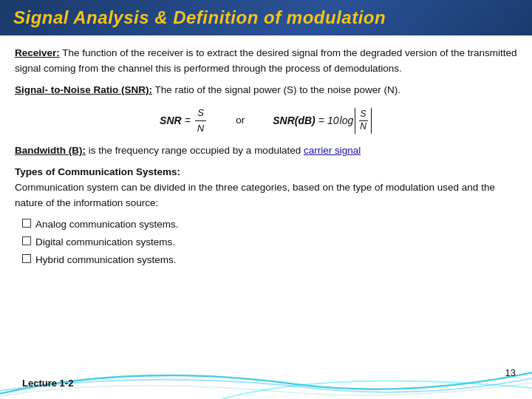 The height and width of the screenshot is (399, 532). I want to click on slide-title: Signal Analysis & Definition of modulati…, so click(200, 18).